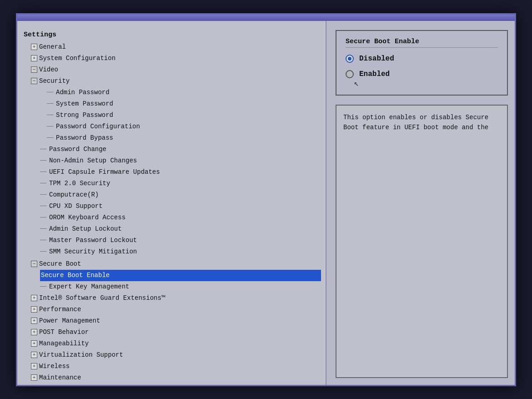 The image size is (532, 399). I want to click on tree-label-secure-boot: Secure Boot, so click(60, 264).